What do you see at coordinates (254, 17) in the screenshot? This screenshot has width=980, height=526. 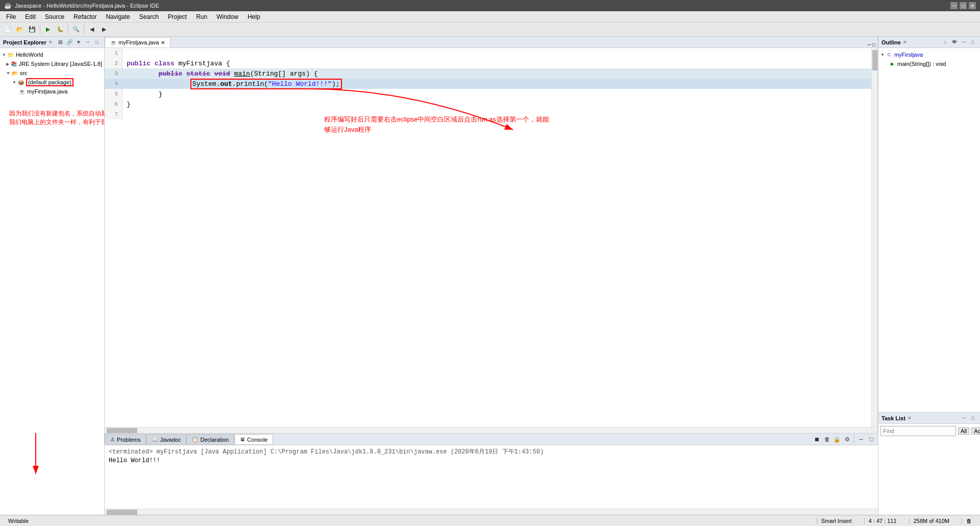 I see `menu-help: Help` at bounding box center [254, 17].